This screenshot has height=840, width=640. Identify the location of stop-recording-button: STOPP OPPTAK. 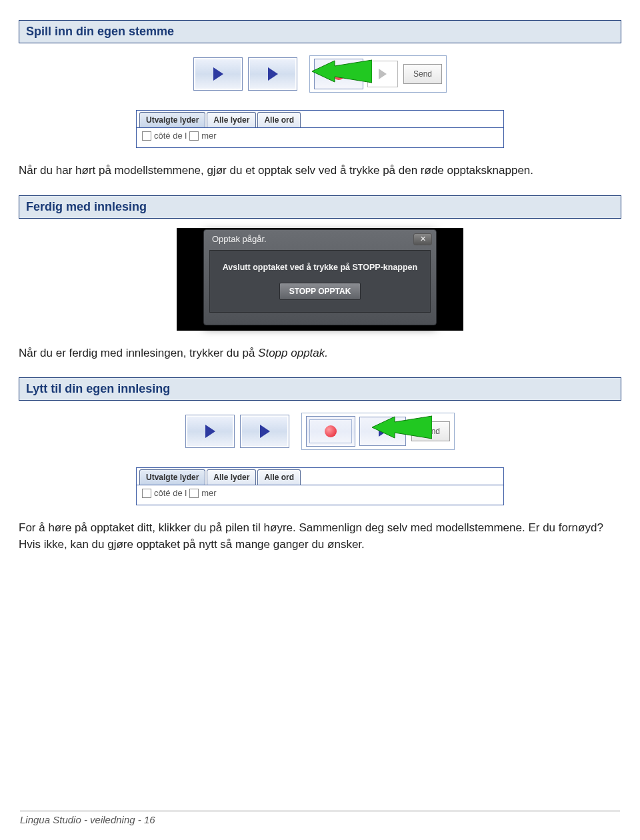
(320, 291).